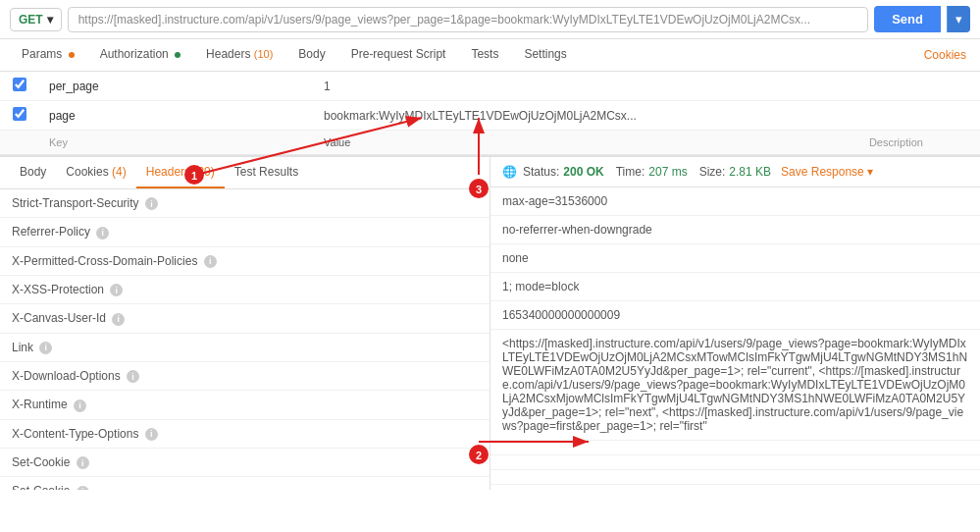  What do you see at coordinates (736, 259) in the screenshot?
I see `header-value-row: none` at bounding box center [736, 259].